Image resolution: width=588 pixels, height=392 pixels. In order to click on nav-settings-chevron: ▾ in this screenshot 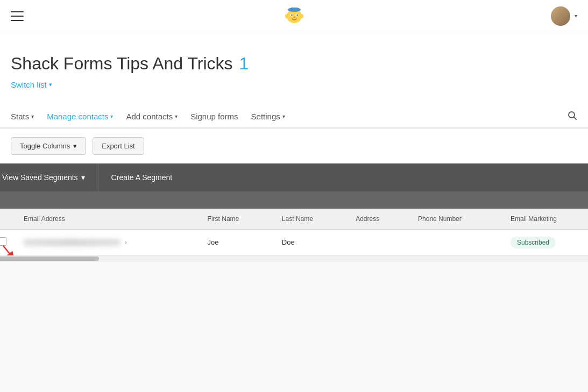, I will do `click(284, 116)`.